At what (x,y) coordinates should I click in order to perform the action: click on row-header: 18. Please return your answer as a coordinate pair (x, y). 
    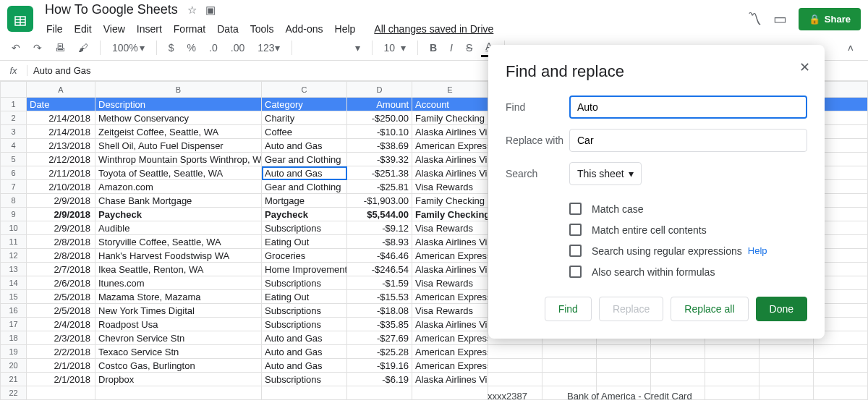
    Looking at the image, I should click on (14, 339).